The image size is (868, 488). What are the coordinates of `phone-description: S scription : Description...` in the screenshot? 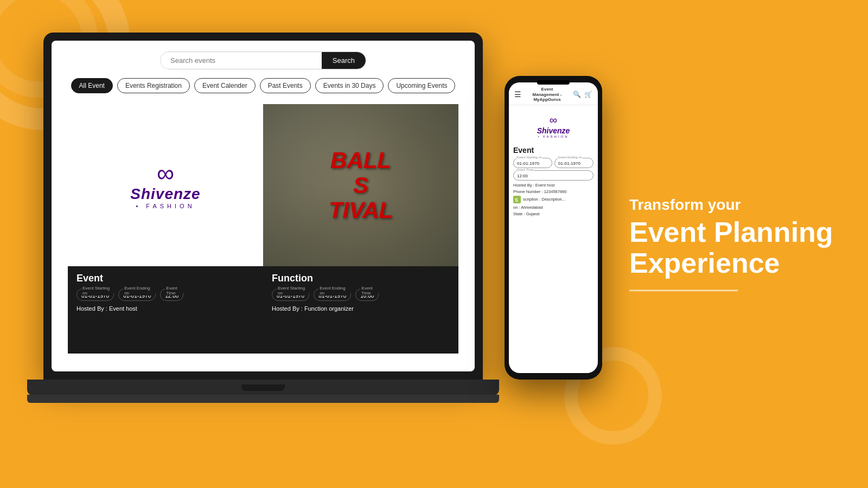 It's located at (553, 200).